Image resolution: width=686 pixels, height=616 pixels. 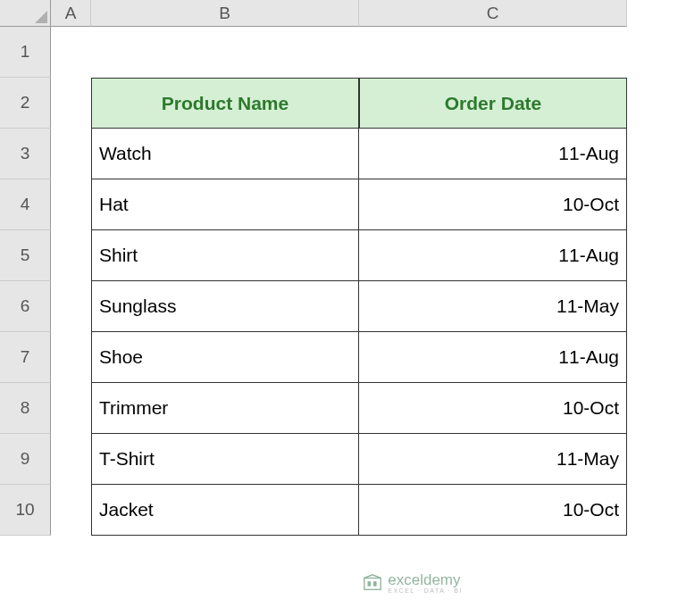 I want to click on cell-a8, so click(x=71, y=409).